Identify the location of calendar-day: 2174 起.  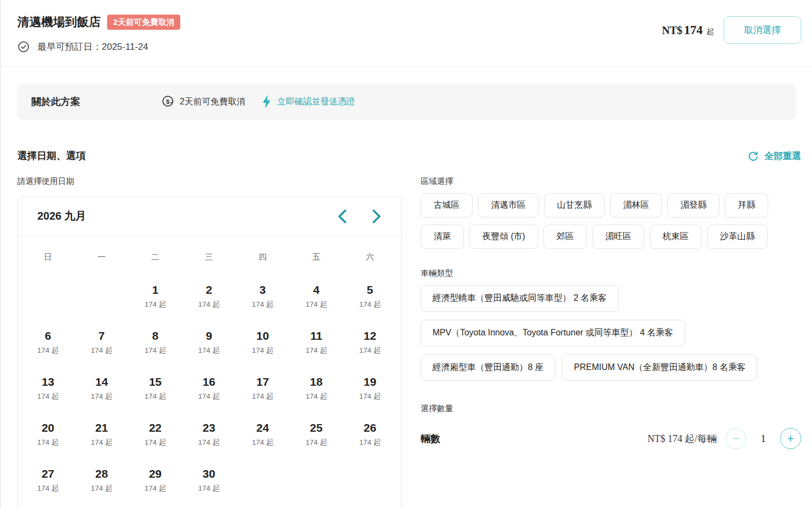
(209, 300).